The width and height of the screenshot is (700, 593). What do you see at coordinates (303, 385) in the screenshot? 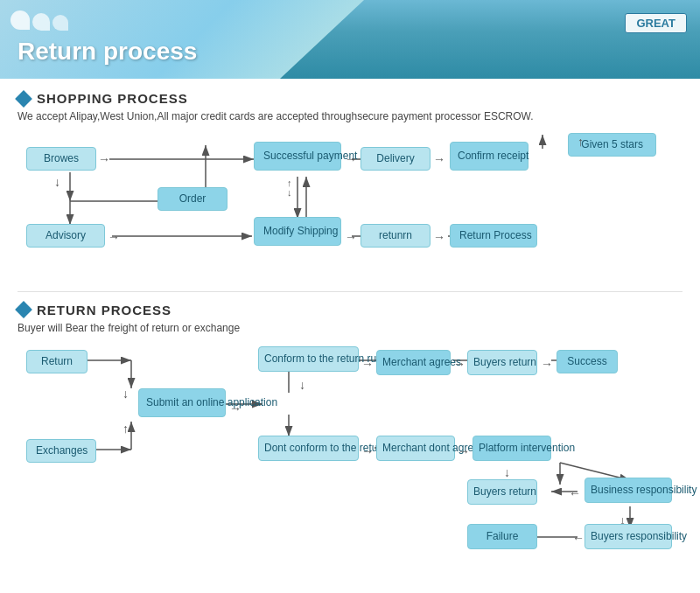
I see `down-arrow-conform: ↓` at bounding box center [303, 385].